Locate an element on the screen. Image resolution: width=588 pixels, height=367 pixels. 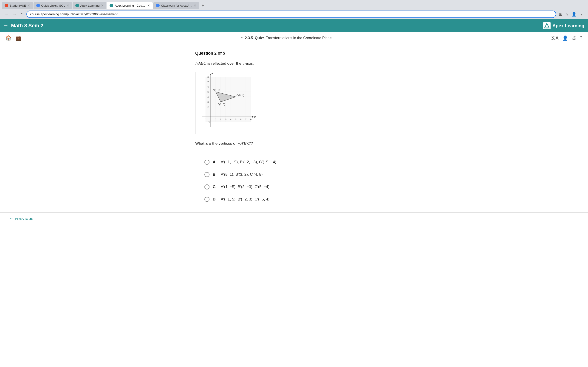
tab-classwork: Classwork for Apex At Home ✕ is located at coordinates (176, 6).